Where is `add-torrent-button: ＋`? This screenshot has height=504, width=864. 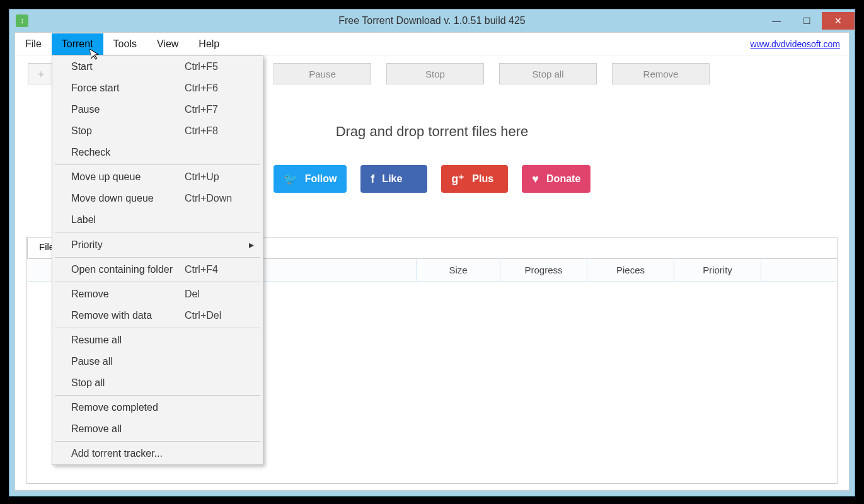
add-torrent-button: ＋ is located at coordinates (41, 74).